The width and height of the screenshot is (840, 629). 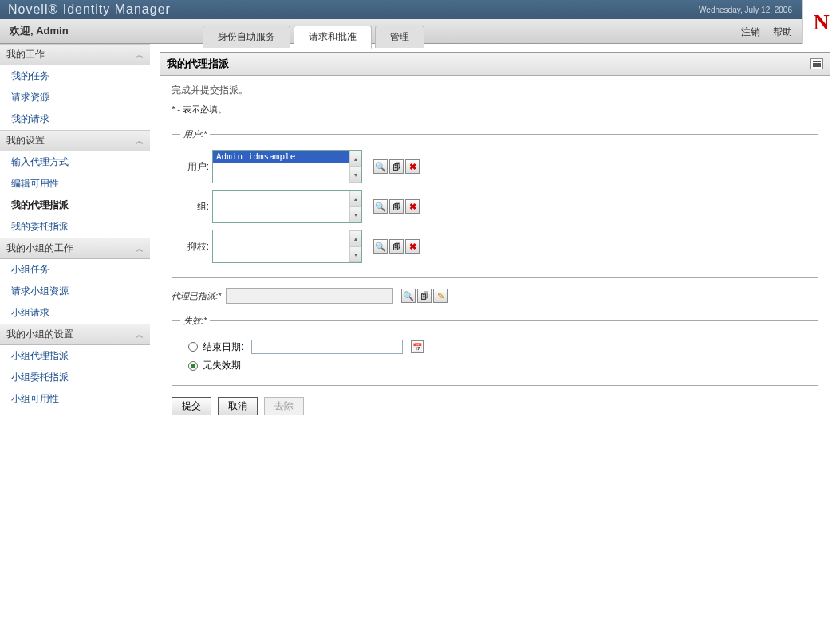 What do you see at coordinates (75, 356) in the screenshot?
I see `nav-team-proxy-assignments: 小组代理指派` at bounding box center [75, 356].